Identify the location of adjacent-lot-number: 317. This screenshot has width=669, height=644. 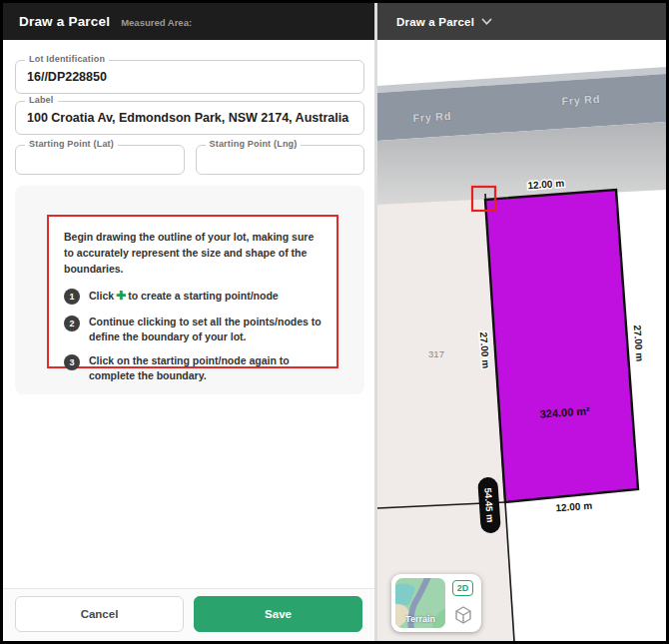
(436, 353).